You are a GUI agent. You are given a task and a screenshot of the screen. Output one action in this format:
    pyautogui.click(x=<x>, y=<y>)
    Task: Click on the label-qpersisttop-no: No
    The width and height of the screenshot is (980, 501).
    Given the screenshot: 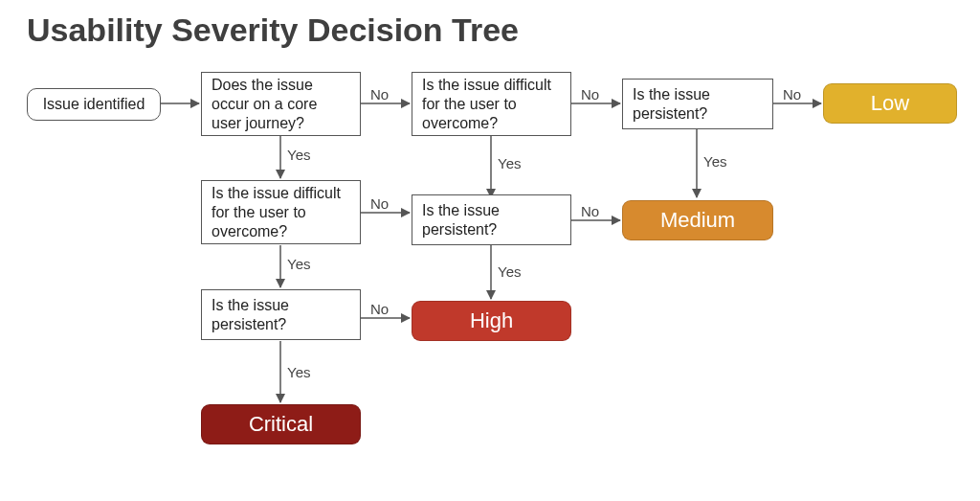 What is the action you would take?
    pyautogui.click(x=792, y=94)
    